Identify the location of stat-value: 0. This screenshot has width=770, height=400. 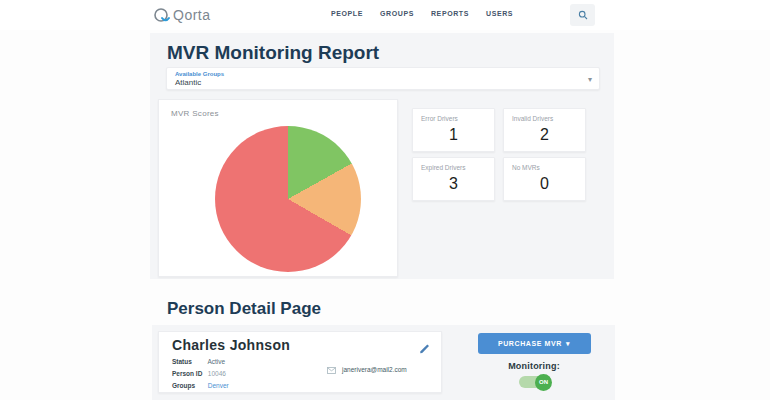
(544, 184).